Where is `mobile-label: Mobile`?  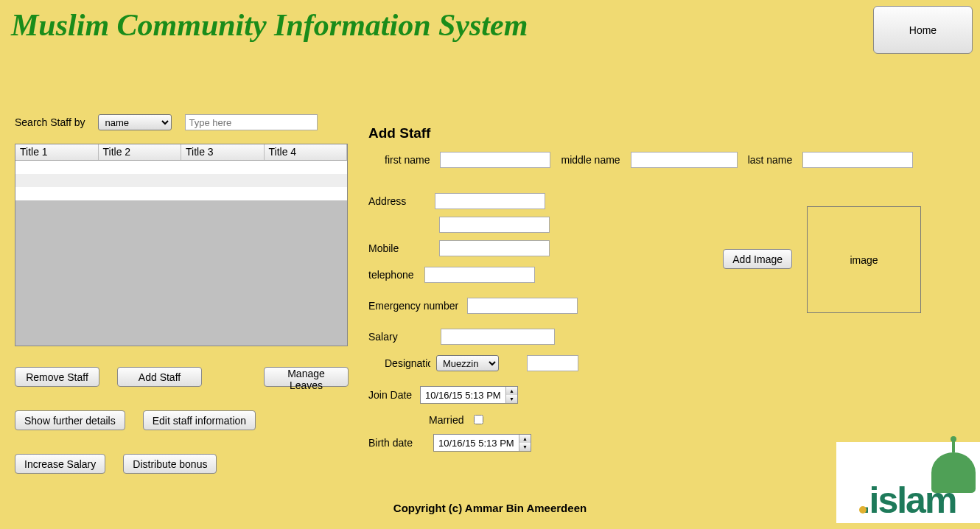
mobile-label: Mobile is located at coordinates (401, 248).